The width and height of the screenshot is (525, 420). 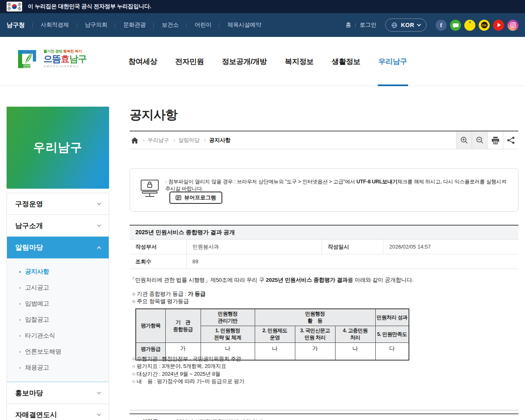 I want to click on nav-our-namgu: 우리남구, so click(x=393, y=62).